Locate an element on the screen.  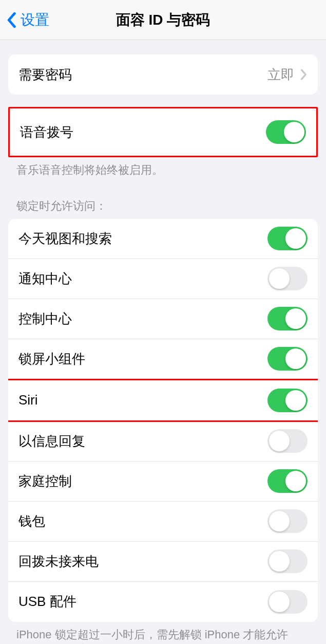
voice-dial-highlight: 语音拨号 is located at coordinates (163, 132).